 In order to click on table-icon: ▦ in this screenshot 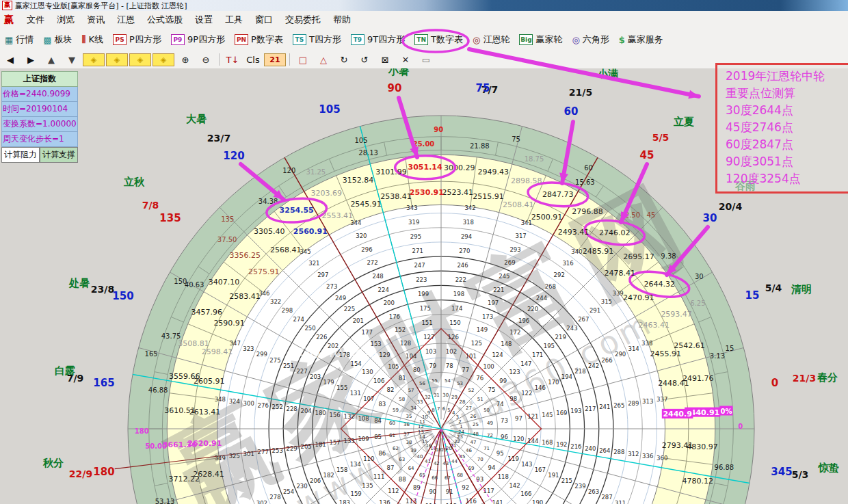, I will do `click(9, 40)`.